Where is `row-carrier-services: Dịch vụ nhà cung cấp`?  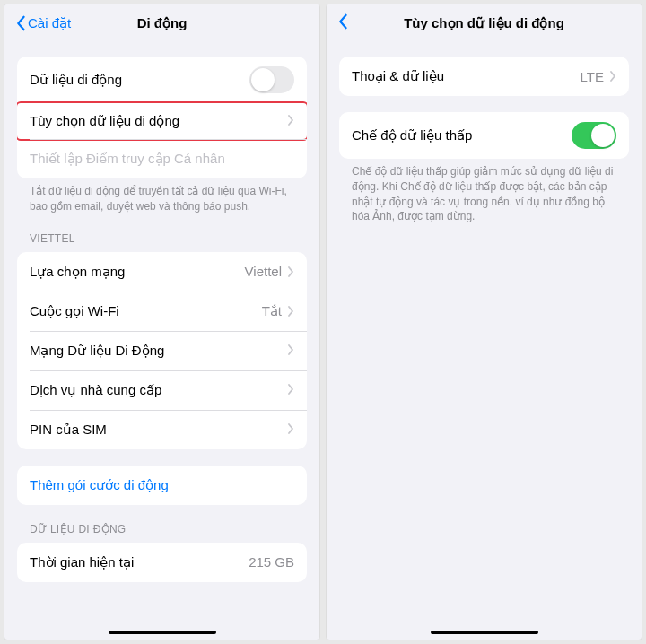 row-carrier-services: Dịch vụ nhà cung cấp is located at coordinates (162, 390).